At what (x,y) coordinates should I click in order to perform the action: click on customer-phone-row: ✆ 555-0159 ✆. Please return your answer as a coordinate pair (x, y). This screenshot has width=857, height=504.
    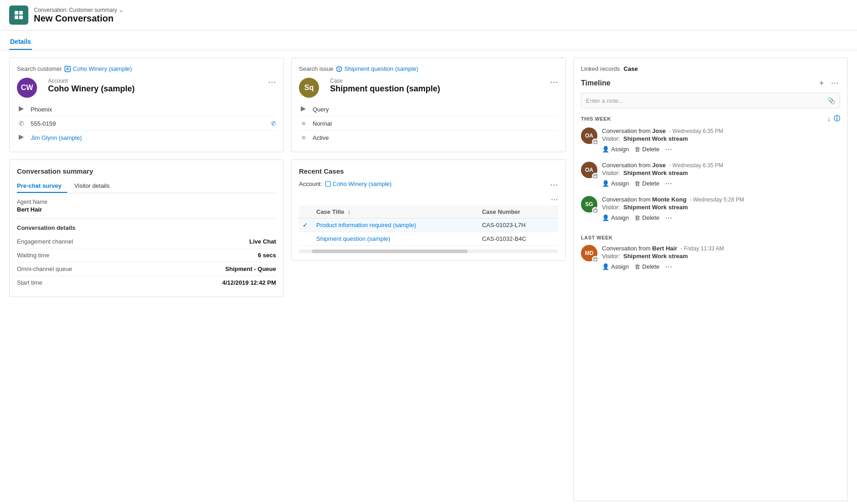
    Looking at the image, I should click on (146, 123).